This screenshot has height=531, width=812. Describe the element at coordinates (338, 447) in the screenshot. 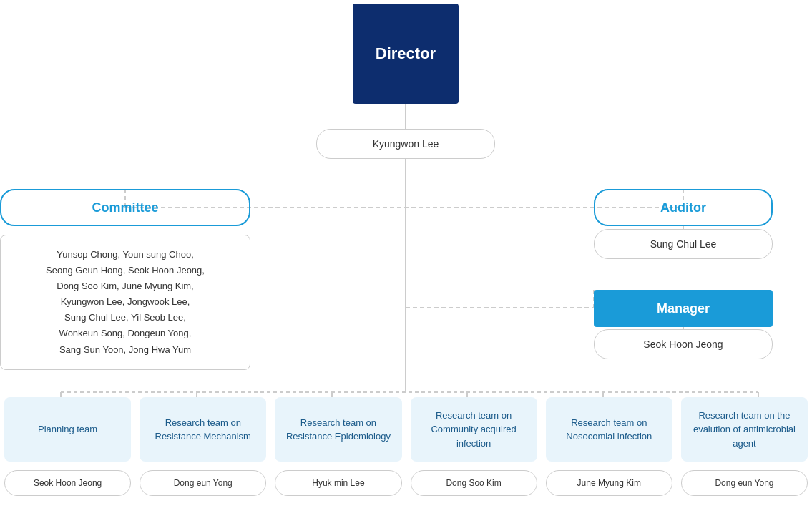

I see `team-column-resistance-epidemiology: Research team on Resistance Epidemiology…` at that location.